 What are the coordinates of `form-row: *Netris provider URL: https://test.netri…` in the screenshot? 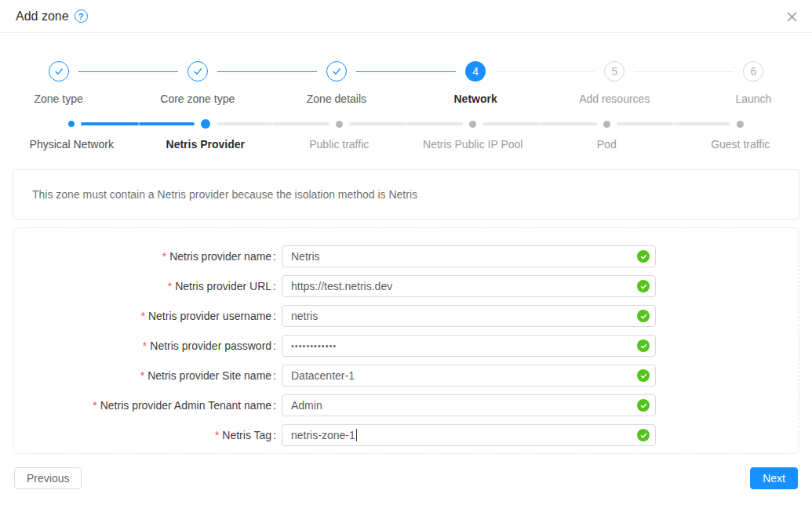 It's located at (406, 286).